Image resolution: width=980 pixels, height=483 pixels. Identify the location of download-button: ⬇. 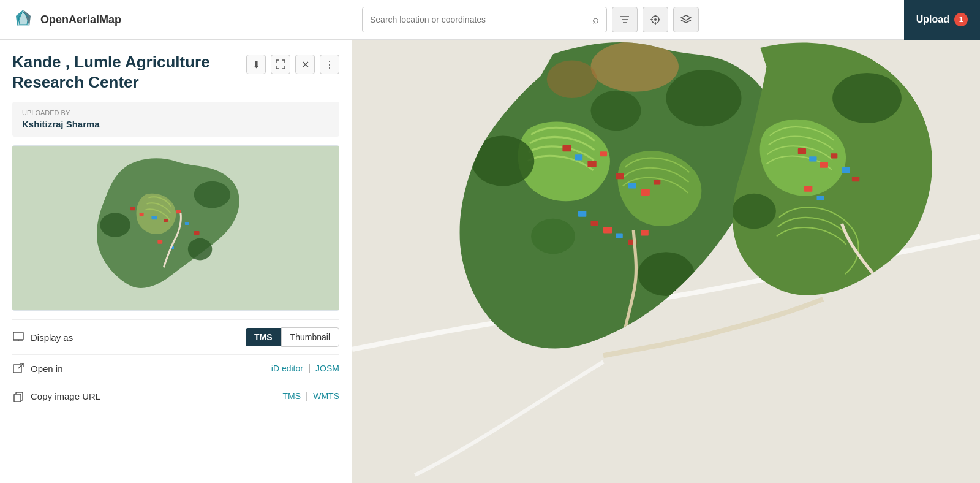
(256, 64).